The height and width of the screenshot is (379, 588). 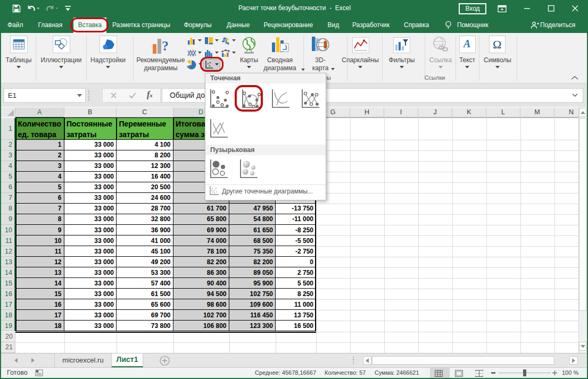 What do you see at coordinates (497, 45) in the screenshot?
I see `svg-text: Ω` at bounding box center [497, 45].